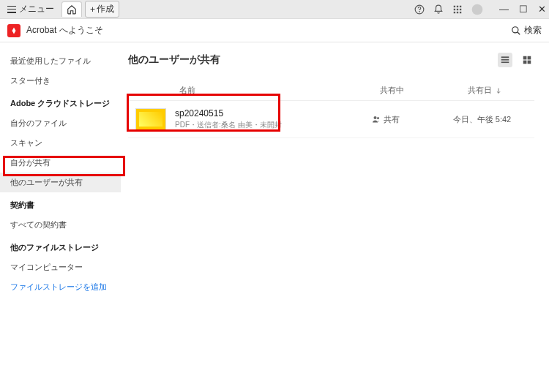  What do you see at coordinates (14, 31) in the screenshot?
I see `acrobat-app-icon` at bounding box center [14, 31].